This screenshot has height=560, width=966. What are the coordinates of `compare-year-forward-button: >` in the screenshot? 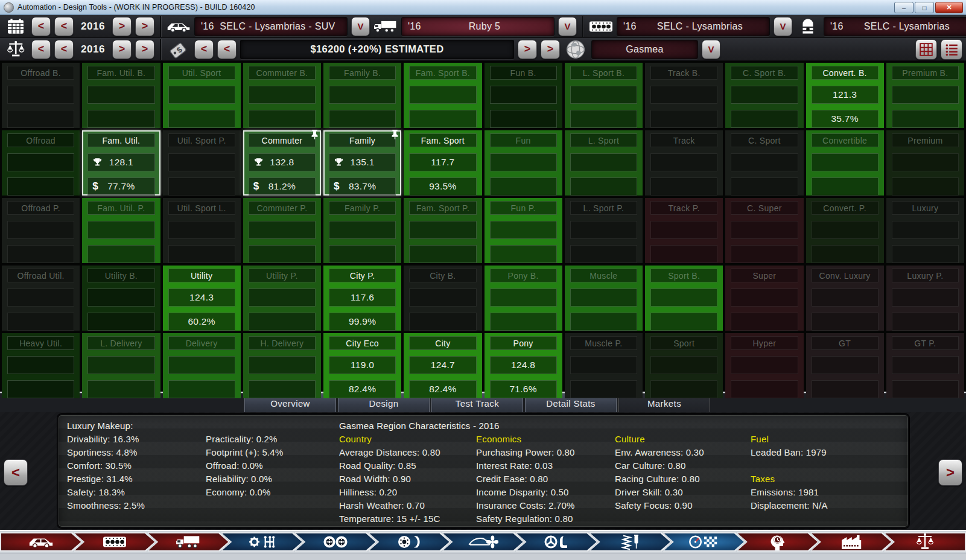 It's located at (122, 49).